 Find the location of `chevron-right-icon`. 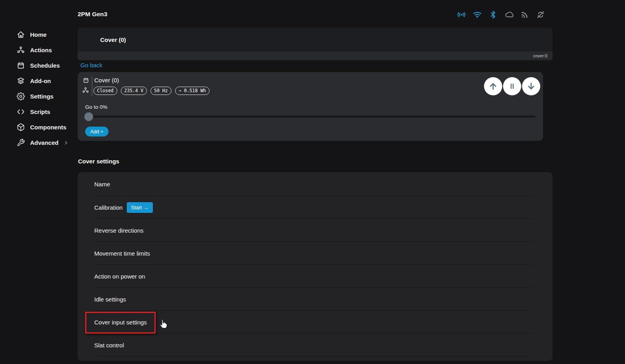

chevron-right-icon is located at coordinates (66, 143).